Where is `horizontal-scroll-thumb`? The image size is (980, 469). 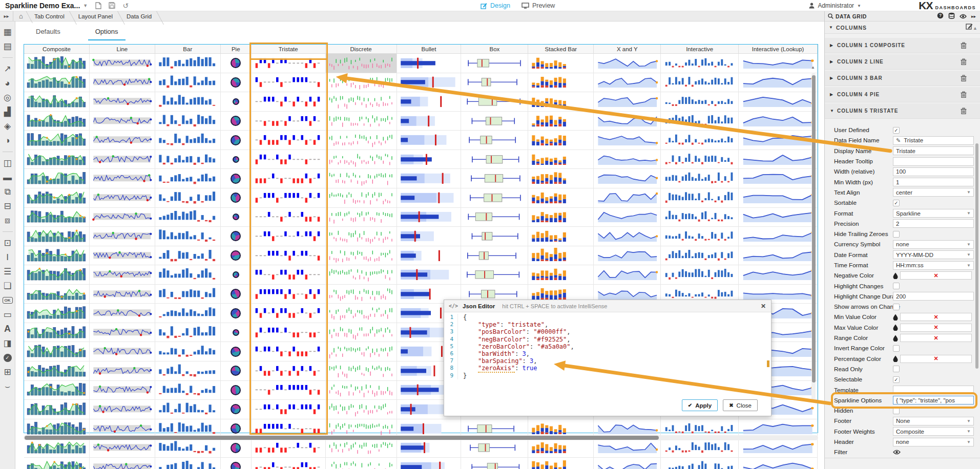
horizontal-scroll-thumb is located at coordinates (342, 438).